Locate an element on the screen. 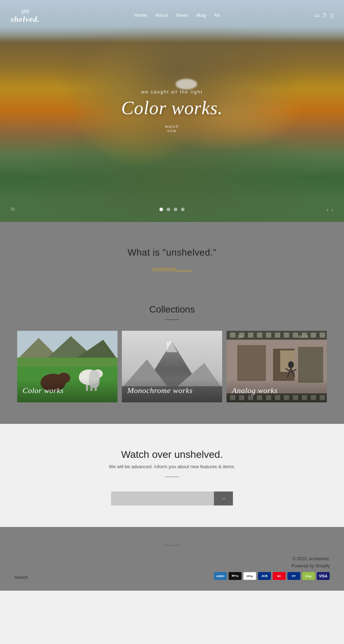 The width and height of the screenshot is (344, 644). what-link: unshelved_____ is located at coordinates (172, 268).